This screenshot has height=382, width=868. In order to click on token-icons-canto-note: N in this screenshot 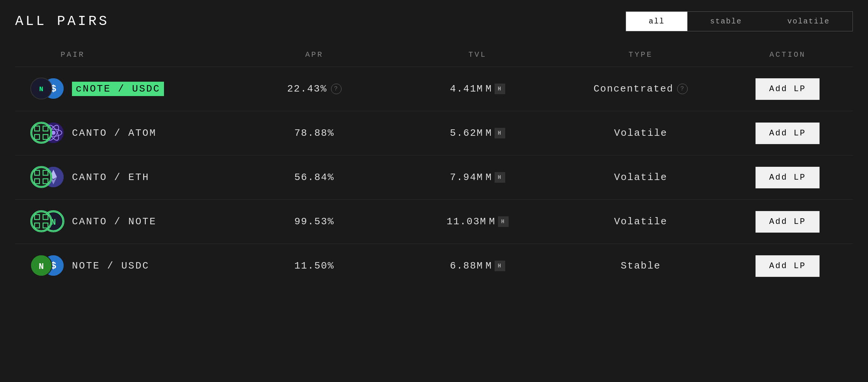, I will do `click(47, 222)`.